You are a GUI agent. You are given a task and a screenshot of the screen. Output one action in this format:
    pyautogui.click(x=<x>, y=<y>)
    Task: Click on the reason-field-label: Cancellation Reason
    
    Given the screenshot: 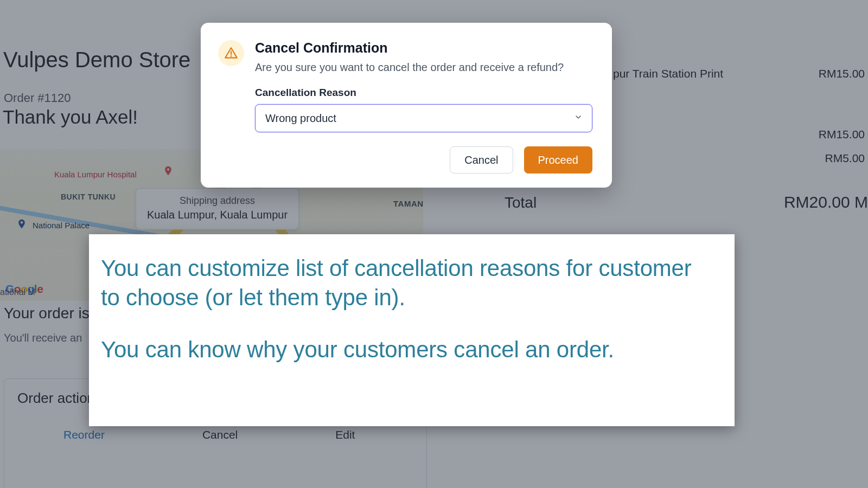 What is the action you would take?
    pyautogui.click(x=424, y=93)
    